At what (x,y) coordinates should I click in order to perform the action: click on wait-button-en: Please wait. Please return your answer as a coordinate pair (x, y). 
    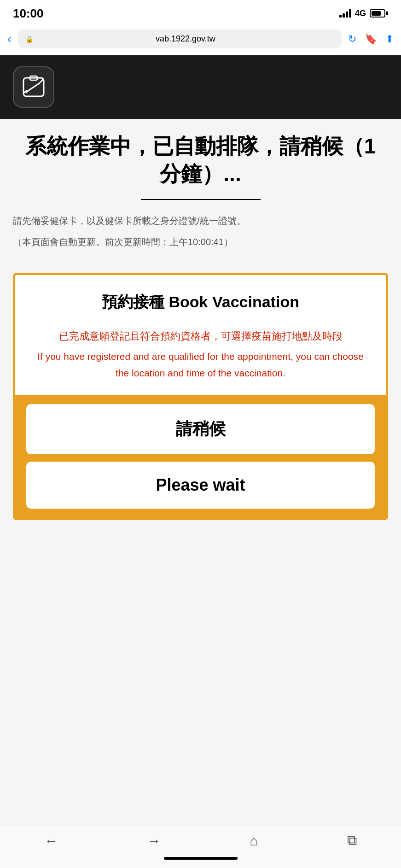
    Looking at the image, I should click on (201, 485).